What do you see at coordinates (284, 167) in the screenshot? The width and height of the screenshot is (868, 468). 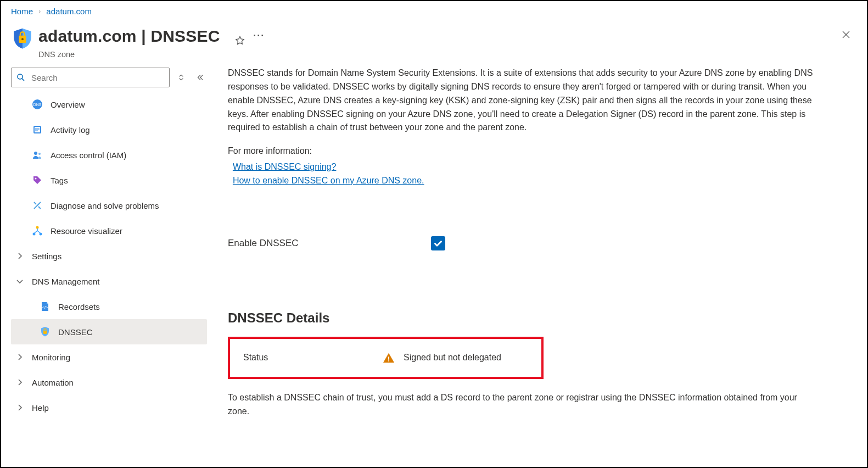 I see `link-what-is-dnssec: What is DNSSEC signing?` at bounding box center [284, 167].